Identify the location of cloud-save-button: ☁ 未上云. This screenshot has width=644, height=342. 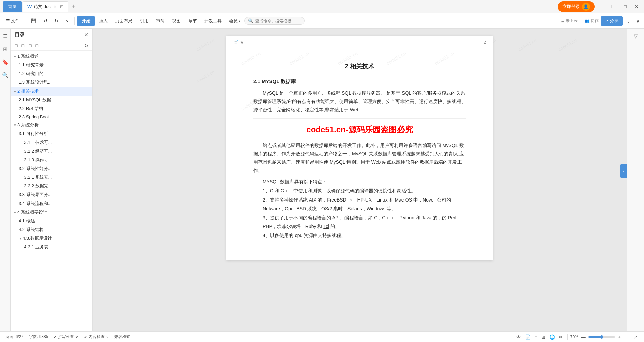
(569, 21).